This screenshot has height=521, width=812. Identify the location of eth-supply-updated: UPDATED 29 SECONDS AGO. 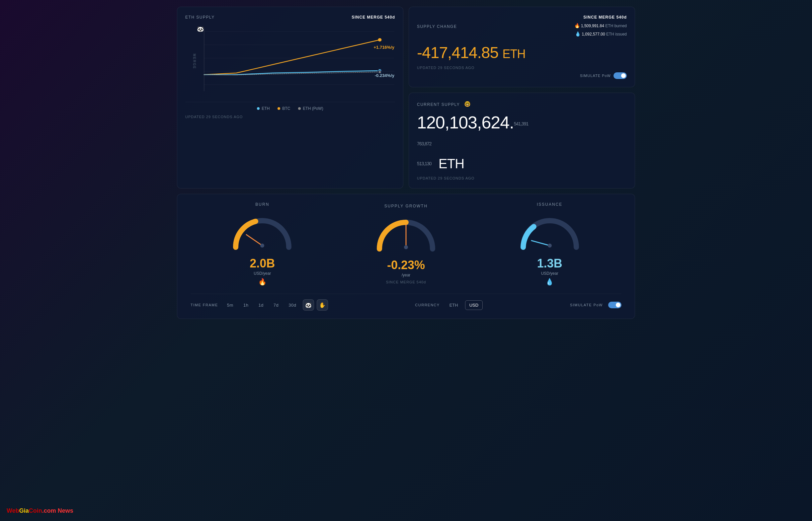
(290, 117).